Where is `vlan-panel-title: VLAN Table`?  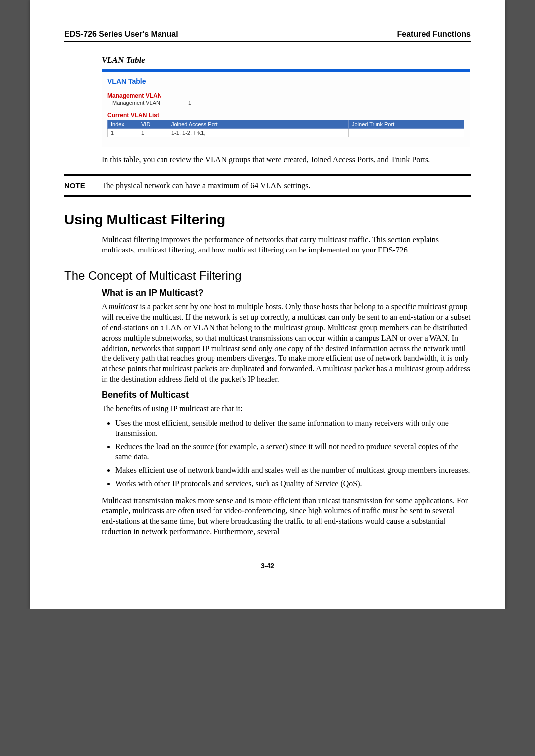
vlan-panel-title: VLAN Table is located at coordinates (286, 81).